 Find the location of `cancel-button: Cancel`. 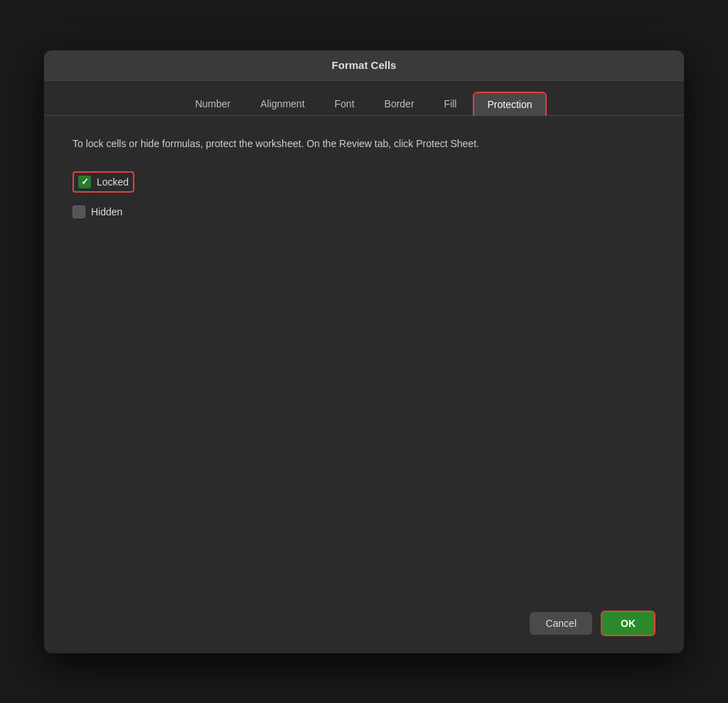

cancel-button: Cancel is located at coordinates (561, 623).